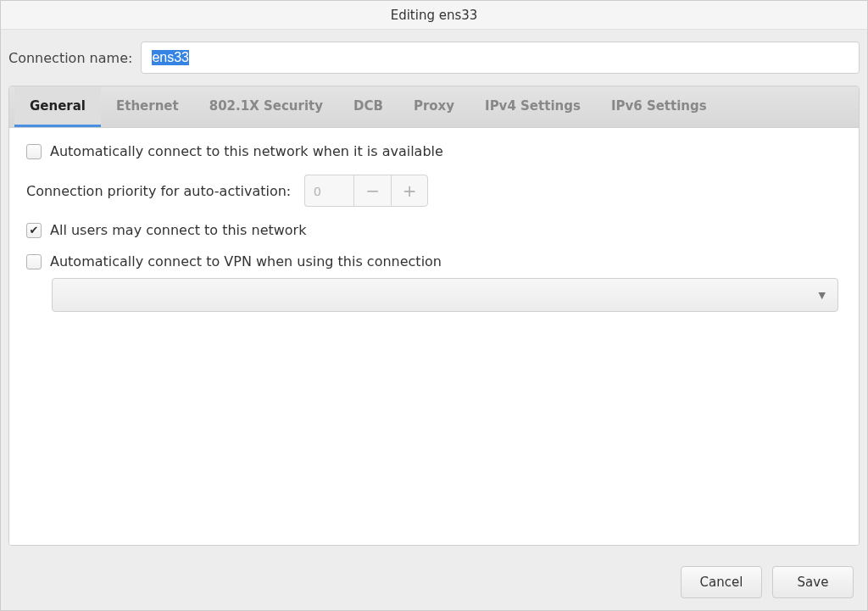  Describe the element at coordinates (434, 107) in the screenshot. I see `tabs: General Ethernet 802.1X Security DCB Pro…` at that location.